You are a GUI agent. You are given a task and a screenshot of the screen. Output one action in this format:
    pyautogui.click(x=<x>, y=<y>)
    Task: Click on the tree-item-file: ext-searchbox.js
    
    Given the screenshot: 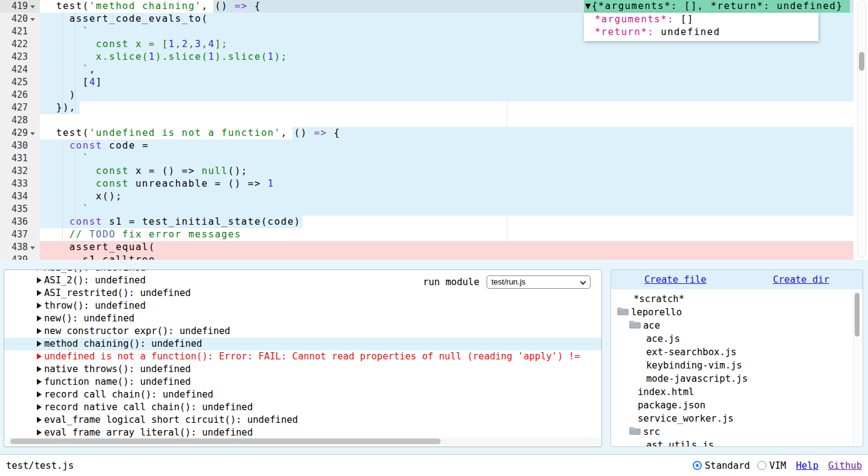 What is the action you would take?
    pyautogui.click(x=731, y=352)
    